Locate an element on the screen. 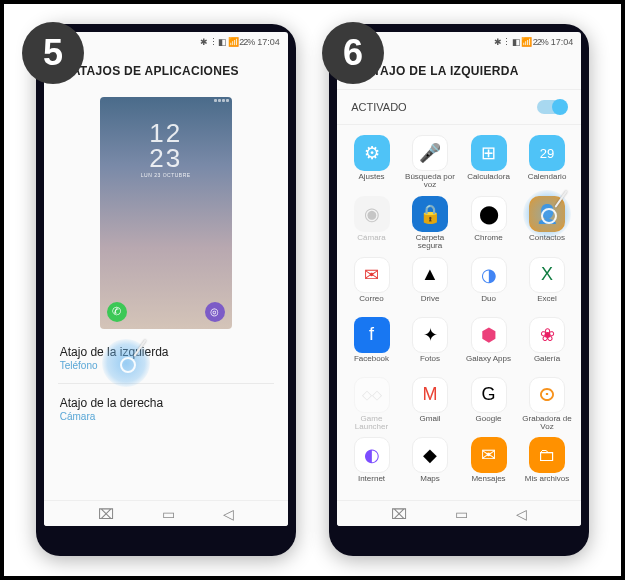  app-label: Game Launcher is located at coordinates (372, 424).